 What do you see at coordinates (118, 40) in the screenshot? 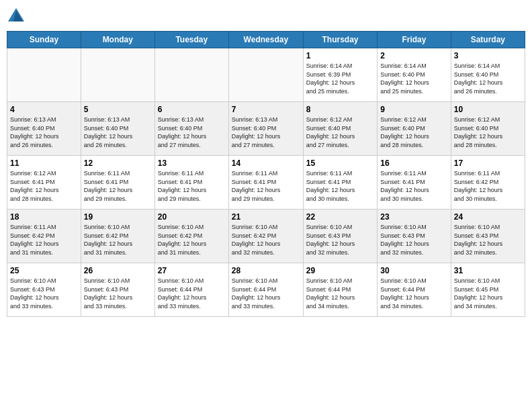
I see `calendar-header-monday: Monday` at bounding box center [118, 40].